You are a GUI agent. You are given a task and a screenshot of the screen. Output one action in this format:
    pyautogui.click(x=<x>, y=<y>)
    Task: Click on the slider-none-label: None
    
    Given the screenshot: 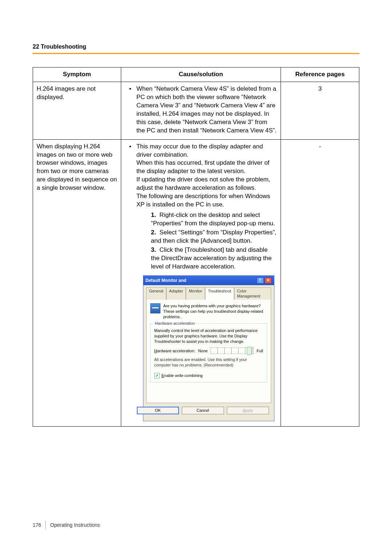 What is the action you would take?
    pyautogui.click(x=203, y=351)
    